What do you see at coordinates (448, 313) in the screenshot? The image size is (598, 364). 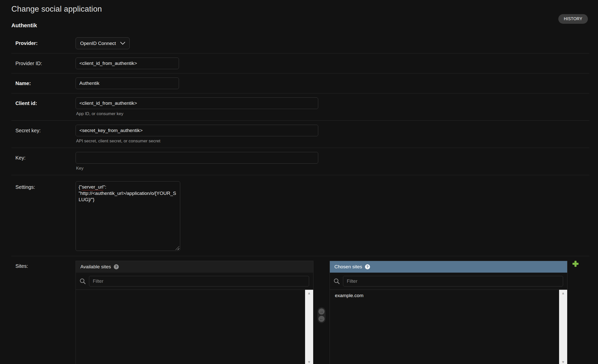 I see `chosen-sites-box: Chosen sites ? example.com` at bounding box center [448, 313].